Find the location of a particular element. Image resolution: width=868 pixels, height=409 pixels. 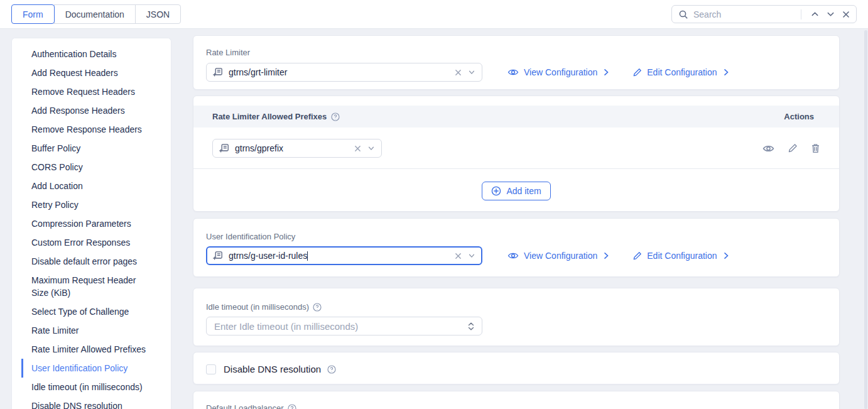

delete-row-icon is located at coordinates (815, 148).